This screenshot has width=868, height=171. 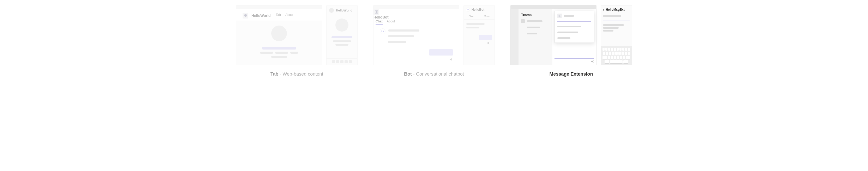 What do you see at coordinates (616, 56) in the screenshot?
I see `mobile-keyboard` at bounding box center [616, 56].